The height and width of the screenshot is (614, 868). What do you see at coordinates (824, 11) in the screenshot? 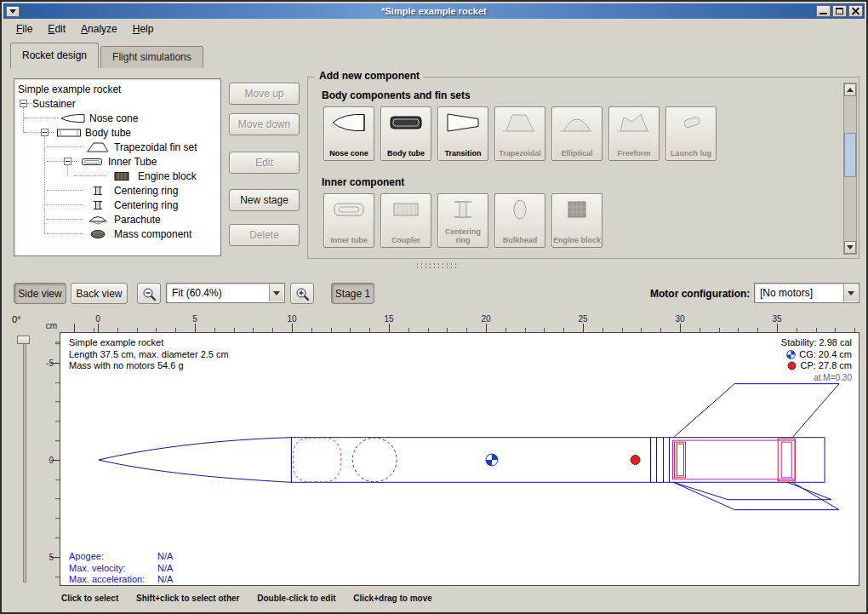
I see `minimize-button` at bounding box center [824, 11].